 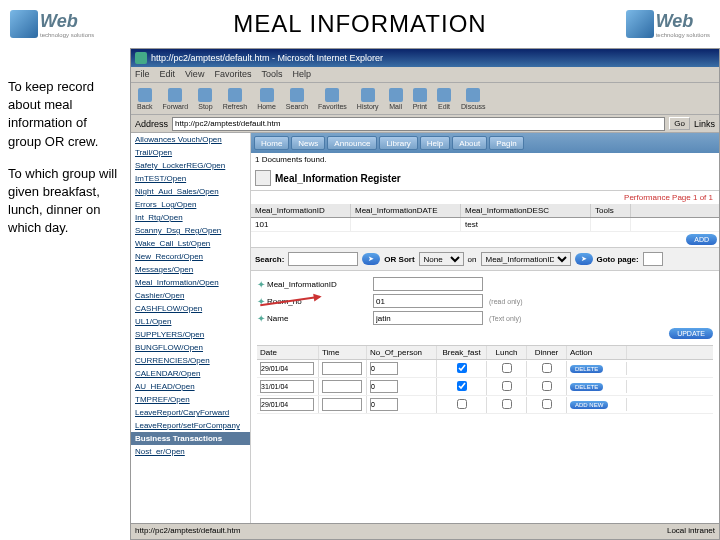 I want to click on sidebar-item: Int_Rtg/Open, so click(x=190, y=218).